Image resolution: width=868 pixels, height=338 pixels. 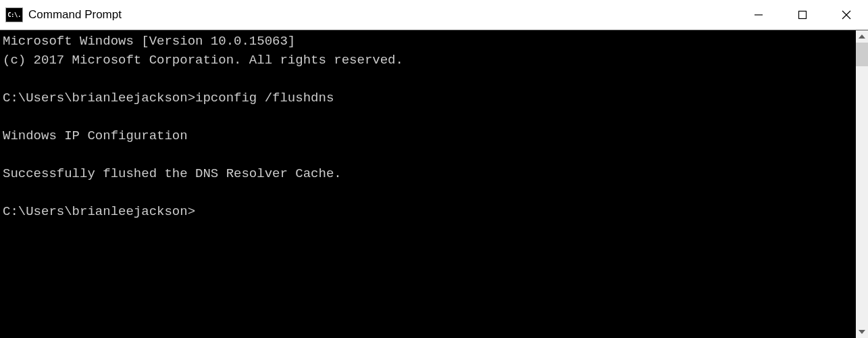 I want to click on cmd-icon-text: C:\., so click(x=14, y=15).